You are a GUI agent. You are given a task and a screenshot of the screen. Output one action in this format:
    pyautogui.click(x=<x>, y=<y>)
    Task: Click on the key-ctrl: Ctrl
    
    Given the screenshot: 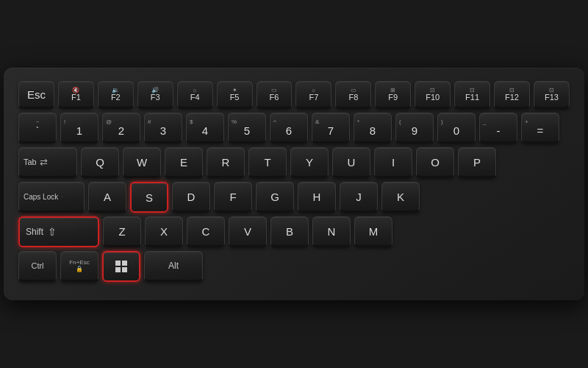 What is the action you would take?
    pyautogui.click(x=37, y=266)
    